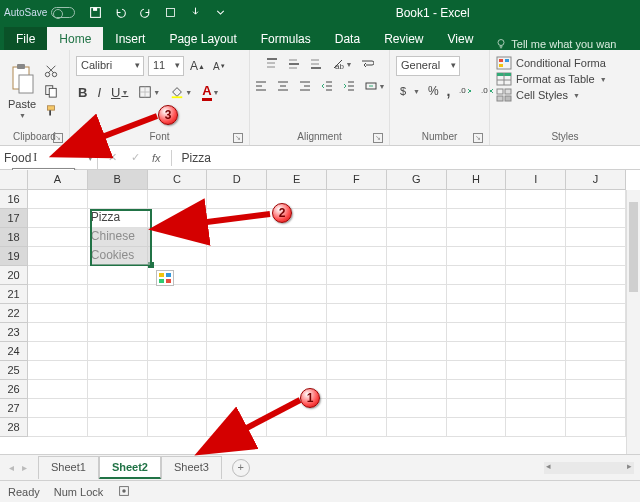 The image size is (640, 502). What do you see at coordinates (14, 314) in the screenshot?
I see `row-header: 22` at bounding box center [14, 314].